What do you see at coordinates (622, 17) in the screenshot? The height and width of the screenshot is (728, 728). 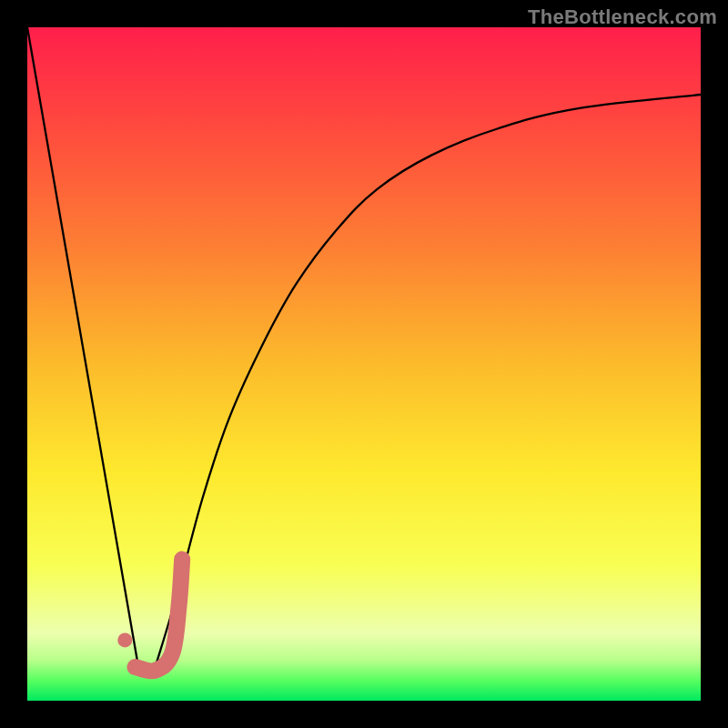 I see `watermark-text: TheBottleneck.com` at bounding box center [622, 17].